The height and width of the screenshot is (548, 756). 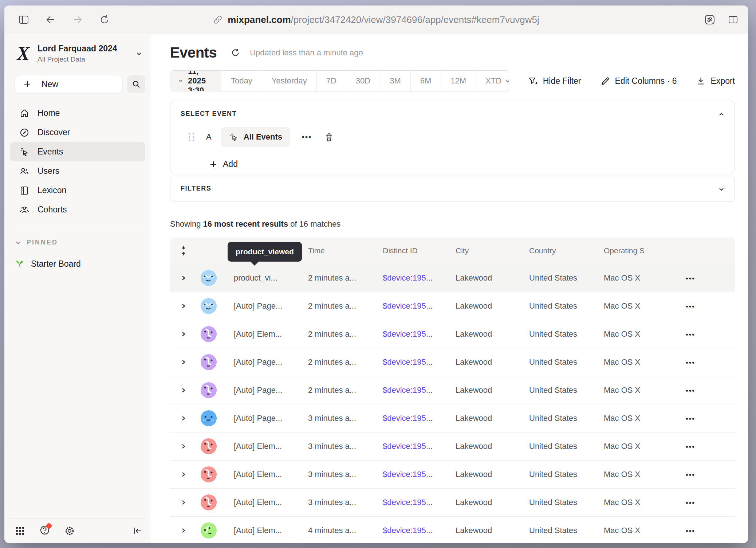 I want to click on collapse-all-icon, so click(x=184, y=251).